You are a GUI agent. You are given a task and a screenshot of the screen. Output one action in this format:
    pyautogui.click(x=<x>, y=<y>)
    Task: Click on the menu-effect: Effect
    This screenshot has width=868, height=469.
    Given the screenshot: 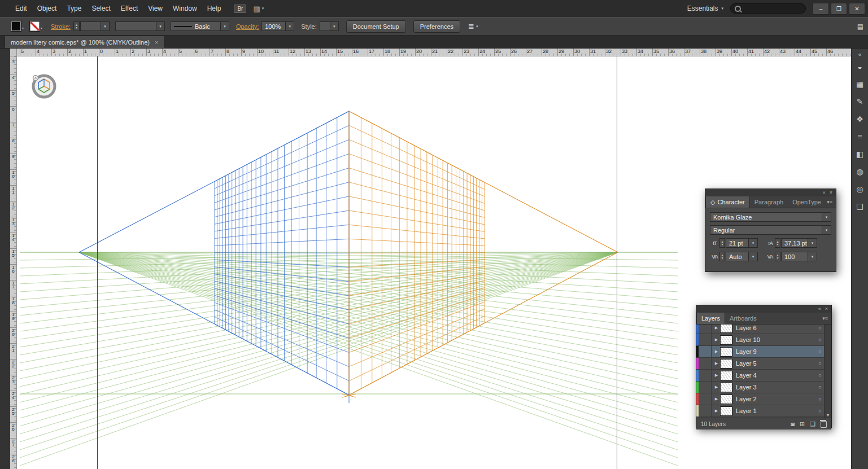 What is the action you would take?
    pyautogui.click(x=129, y=8)
    